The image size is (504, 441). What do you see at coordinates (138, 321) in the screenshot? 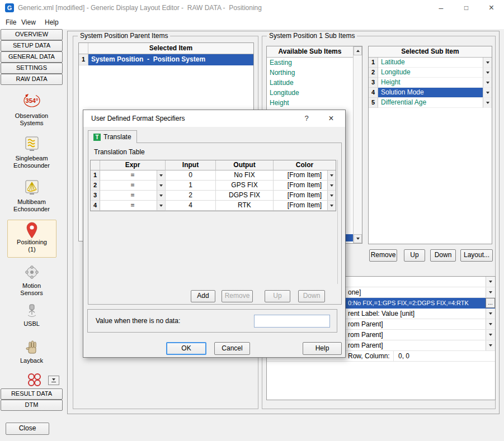
I see `no-data-label: Value when there is no data:` at bounding box center [138, 321].